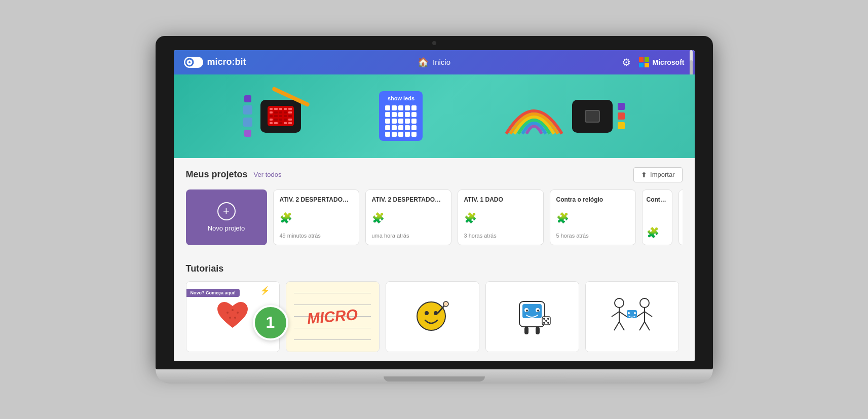  What do you see at coordinates (681, 217) in the screenshot?
I see `projects-next-arrow: ›` at bounding box center [681, 217].